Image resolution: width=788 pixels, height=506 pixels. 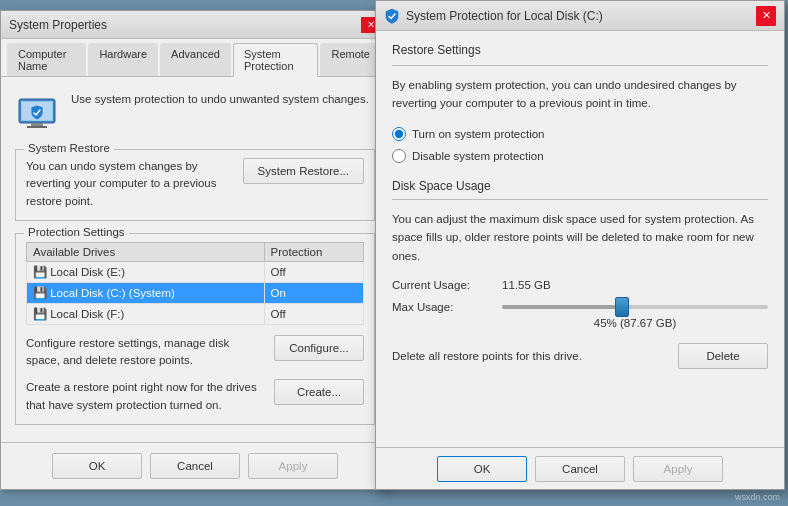 I want to click on tab-advanced: Advanced, so click(x=196, y=60).